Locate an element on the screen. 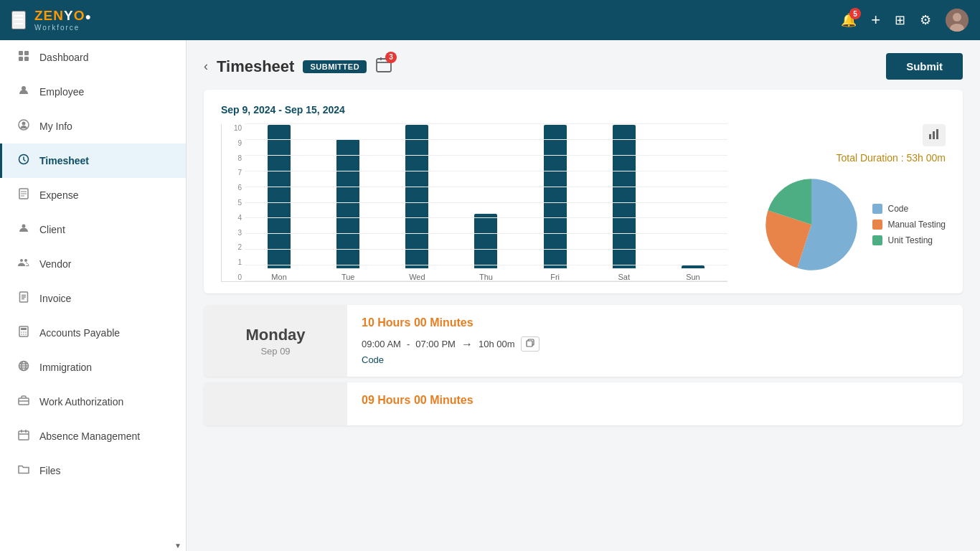 This screenshot has height=551, width=980. sidebar-item-label: Files is located at coordinates (50, 471).